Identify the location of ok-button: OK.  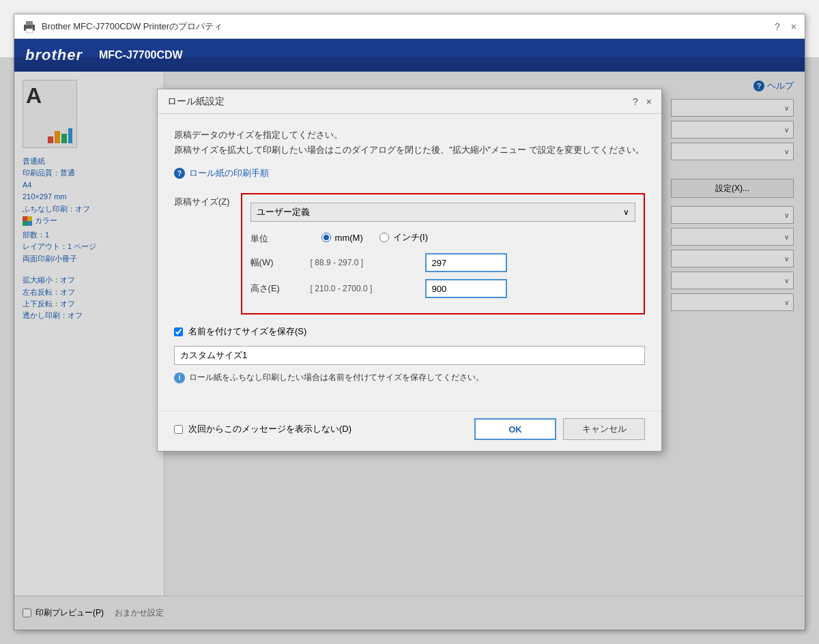
(515, 429).